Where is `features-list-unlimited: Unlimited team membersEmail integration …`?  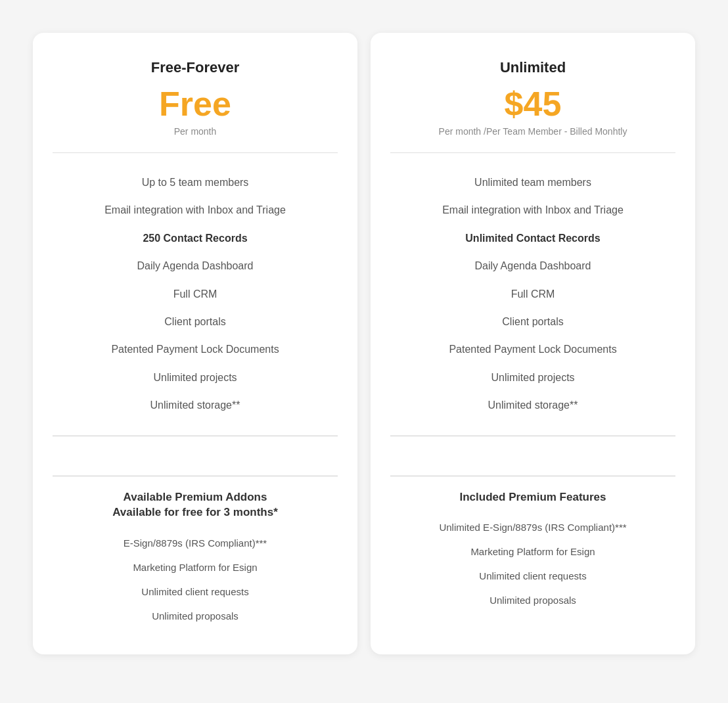 features-list-unlimited: Unlimited team membersEmail integration … is located at coordinates (533, 294).